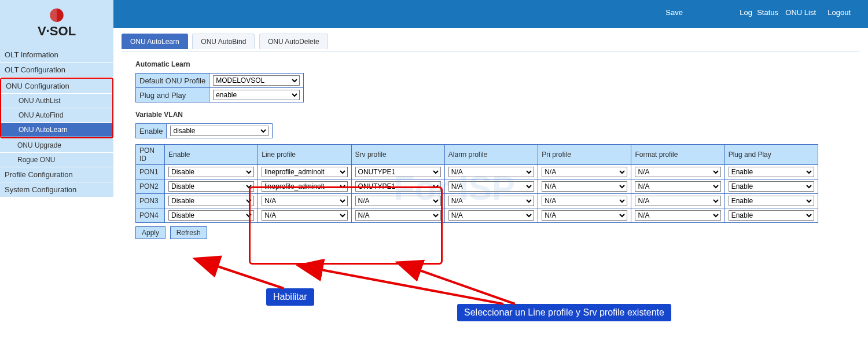 This screenshot has height=341, width=868. What do you see at coordinates (491, 14) in the screenshot?
I see `top-bar: Save Log Status ONU List Logout` at bounding box center [491, 14].